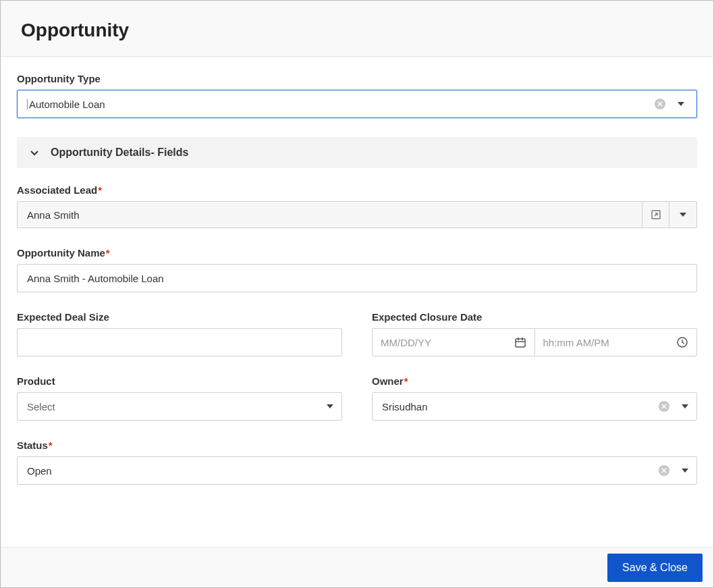 This screenshot has width=714, height=588. I want to click on expected-deal-size-input, so click(180, 342).